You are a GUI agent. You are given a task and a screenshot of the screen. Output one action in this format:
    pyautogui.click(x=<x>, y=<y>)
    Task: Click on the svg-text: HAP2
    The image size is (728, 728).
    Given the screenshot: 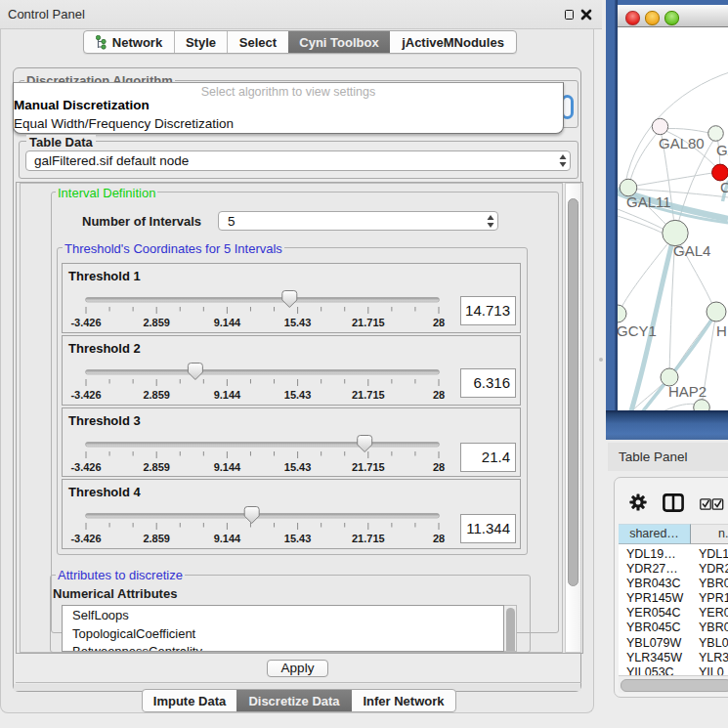 What is the action you would take?
    pyautogui.click(x=688, y=391)
    